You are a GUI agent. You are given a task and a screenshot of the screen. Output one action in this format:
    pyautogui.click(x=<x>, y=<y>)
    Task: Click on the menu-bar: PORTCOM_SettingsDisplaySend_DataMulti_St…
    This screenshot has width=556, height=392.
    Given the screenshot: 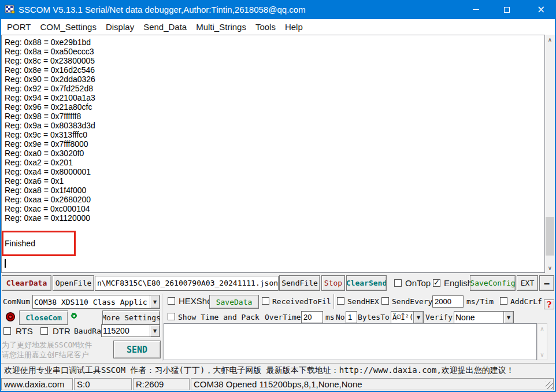 What is the action you would take?
    pyautogui.click(x=278, y=27)
    